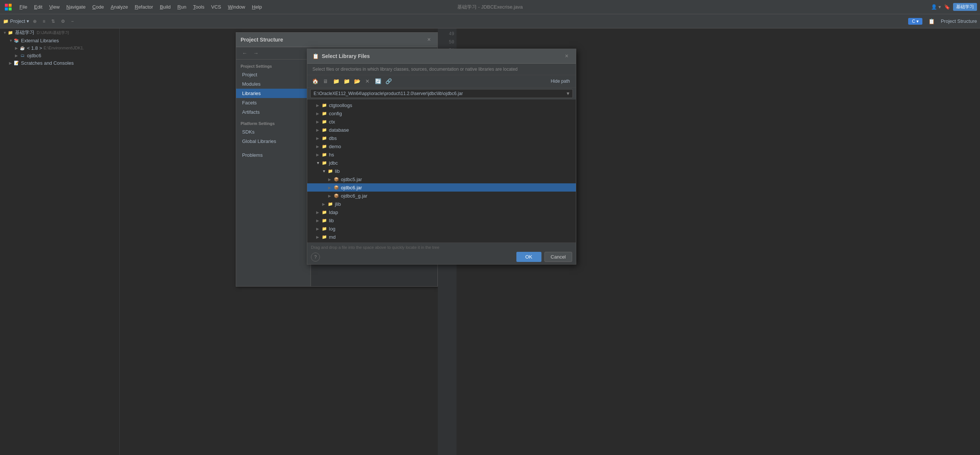 This screenshot has height=455, width=980. Describe the element at coordinates (98, 7) in the screenshot. I see `menu-code: Code` at that location.